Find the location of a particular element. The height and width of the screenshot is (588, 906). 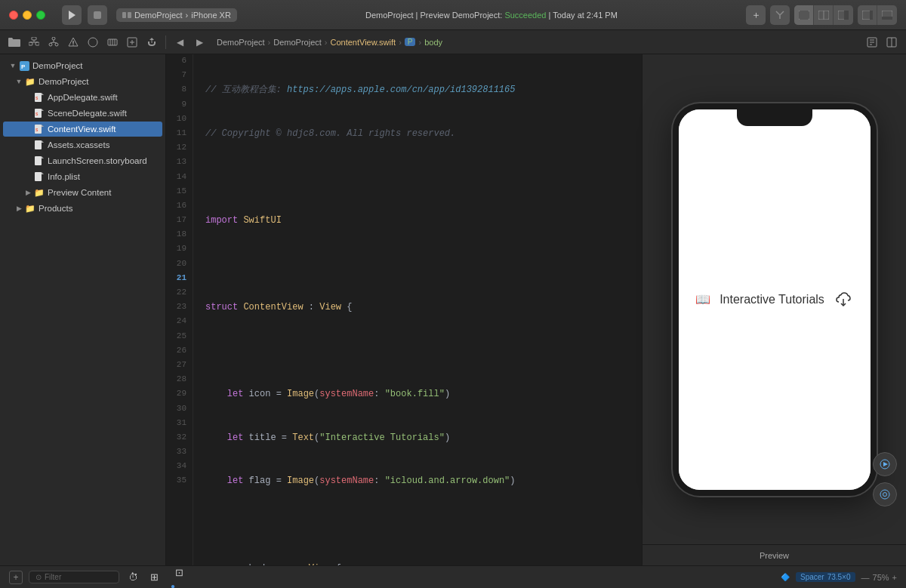

open-file-icon is located at coordinates (132, 42).